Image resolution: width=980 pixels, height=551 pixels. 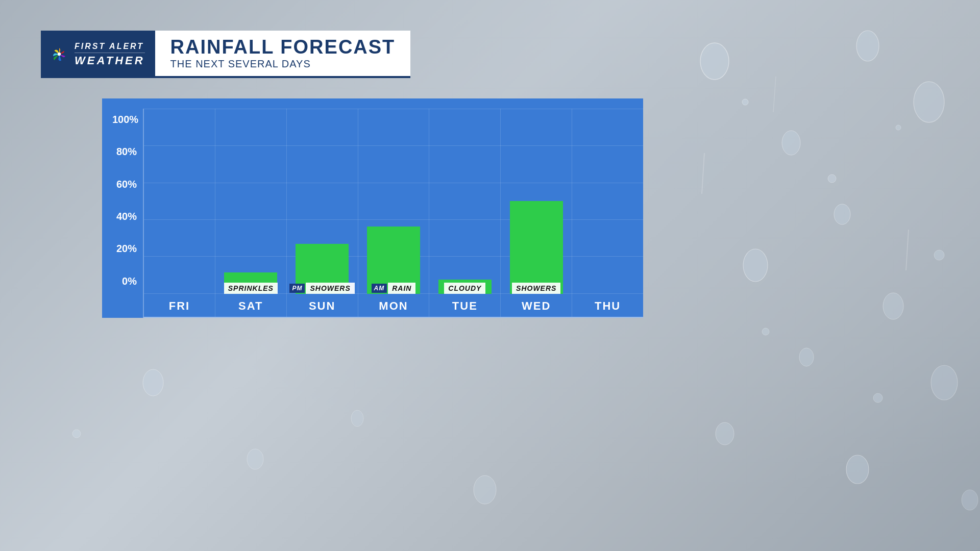 What do you see at coordinates (251, 213) in the screenshot?
I see `bar-column-sat: SPRINKLES SAT` at bounding box center [251, 213].